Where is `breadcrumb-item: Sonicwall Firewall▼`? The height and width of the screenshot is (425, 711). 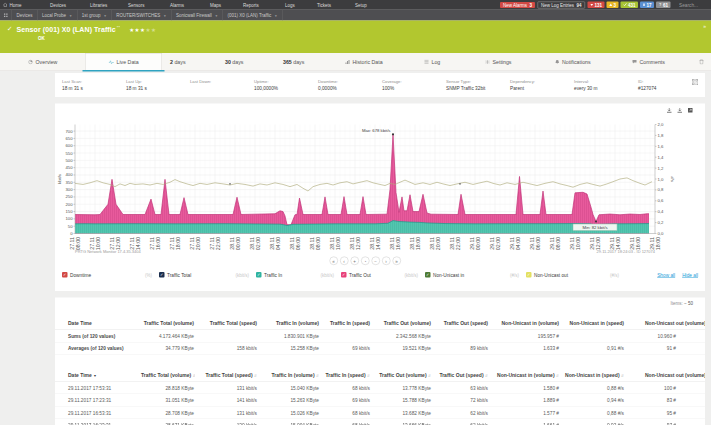
breadcrumb-item: Sonicwall Firewall▼ is located at coordinates (196, 16).